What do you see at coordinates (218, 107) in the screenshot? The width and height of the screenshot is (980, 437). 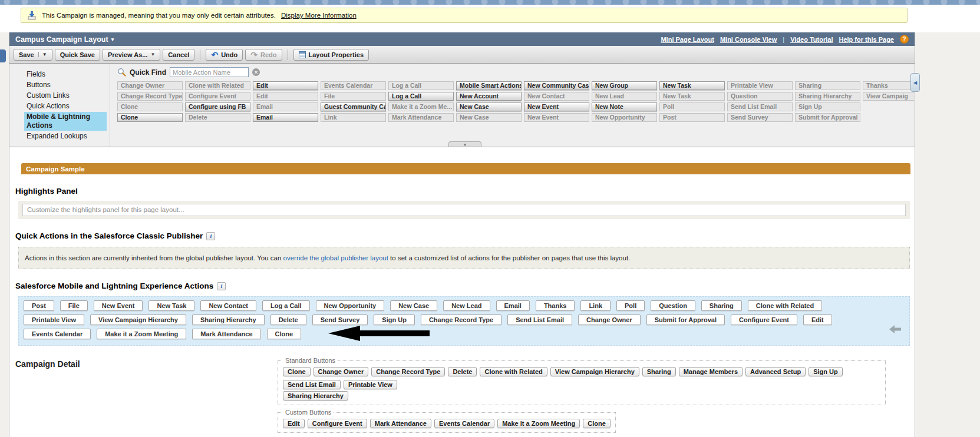 I see `palette-item-configure-using-fb: Configure using FB` at bounding box center [218, 107].